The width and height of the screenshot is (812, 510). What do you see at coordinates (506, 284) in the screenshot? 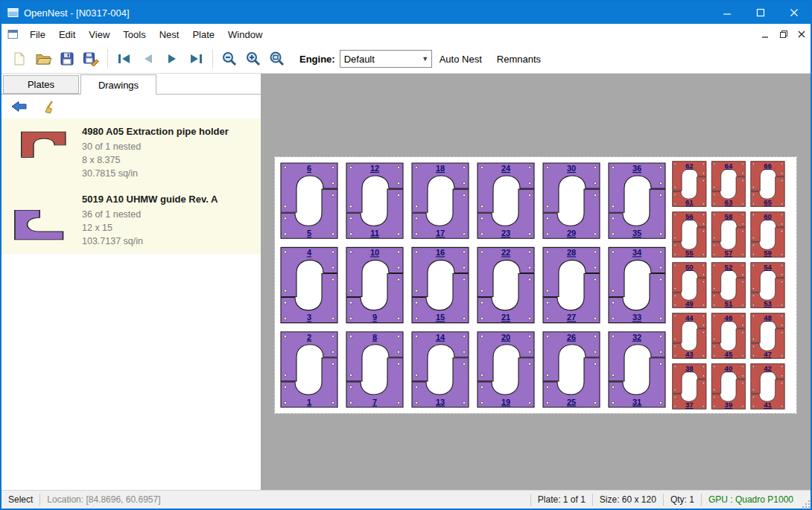
I see `nest-cell: 2221` at bounding box center [506, 284].